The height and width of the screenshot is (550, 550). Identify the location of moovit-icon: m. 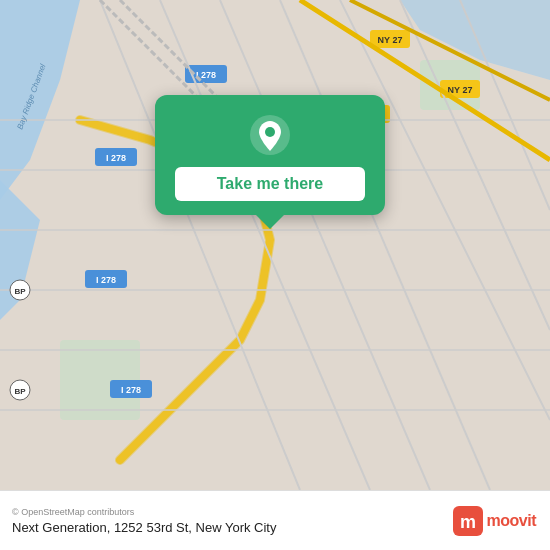
(468, 521).